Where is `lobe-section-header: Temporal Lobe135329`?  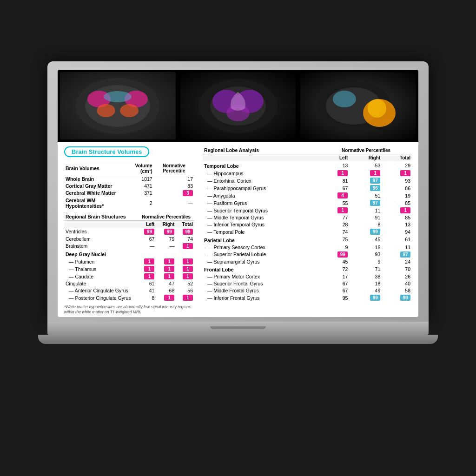
lobe-section-header: Temporal Lobe135329 is located at coordinates (307, 165).